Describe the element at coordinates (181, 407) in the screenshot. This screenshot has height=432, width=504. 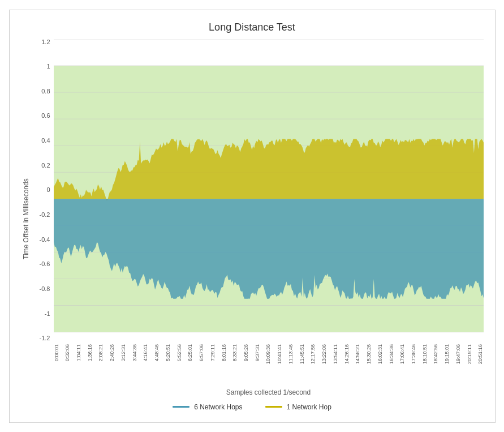
I see `legend-line-series1` at that location.